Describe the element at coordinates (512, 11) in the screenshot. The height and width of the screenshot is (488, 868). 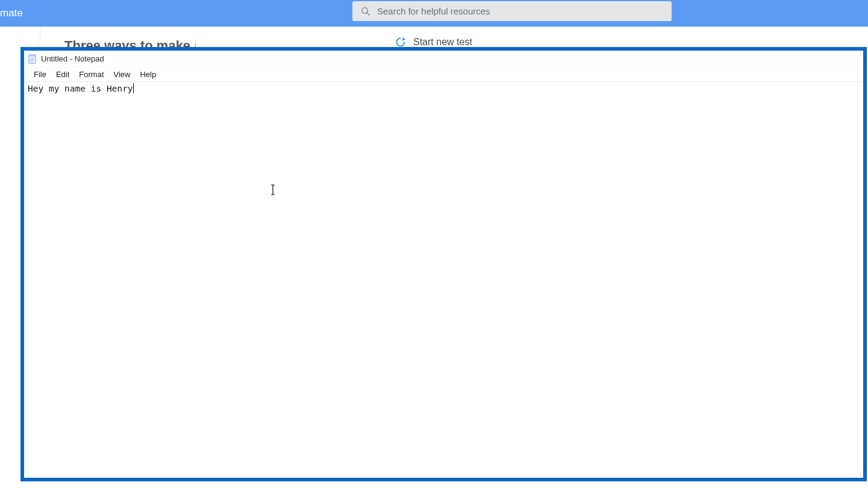
I see `search-box: Search for helpful resources` at that location.